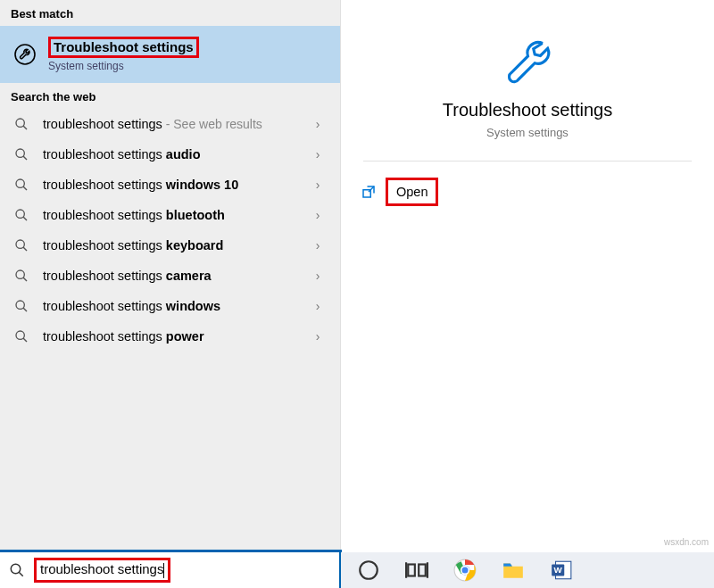 The height and width of the screenshot is (588, 714). What do you see at coordinates (123, 47) in the screenshot?
I see `annotation-highlight: Troubleshoot settings` at bounding box center [123, 47].